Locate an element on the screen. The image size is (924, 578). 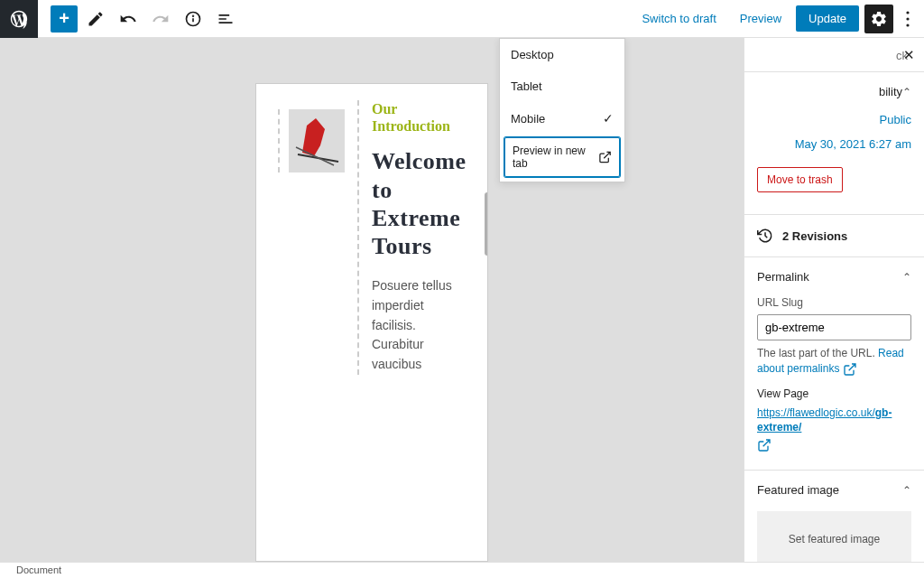
preview-option-label: Tablet is located at coordinates (527, 87).